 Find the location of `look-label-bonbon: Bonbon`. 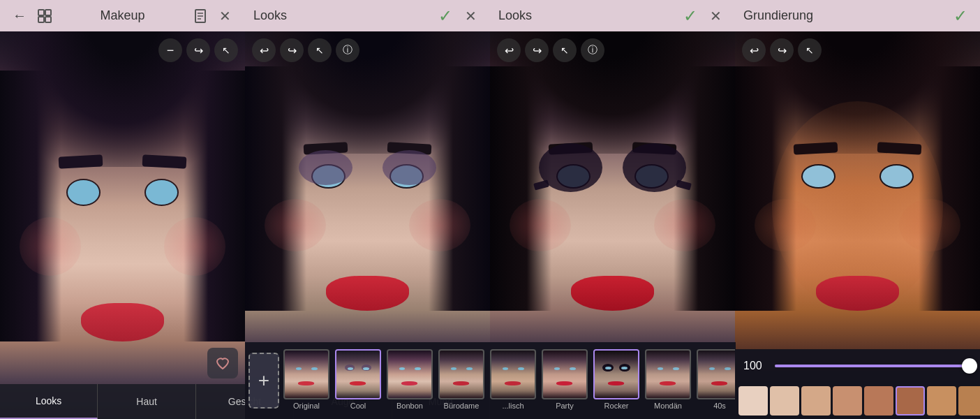

look-label-bonbon: Bonbon is located at coordinates (410, 406).